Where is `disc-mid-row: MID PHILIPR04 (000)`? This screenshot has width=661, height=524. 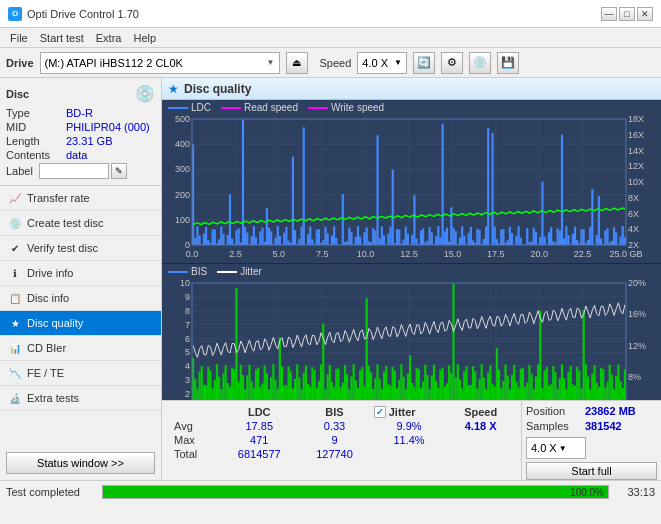
disc-mid-row: MID PHILIPR04 (000) is located at coordinates (80, 127).